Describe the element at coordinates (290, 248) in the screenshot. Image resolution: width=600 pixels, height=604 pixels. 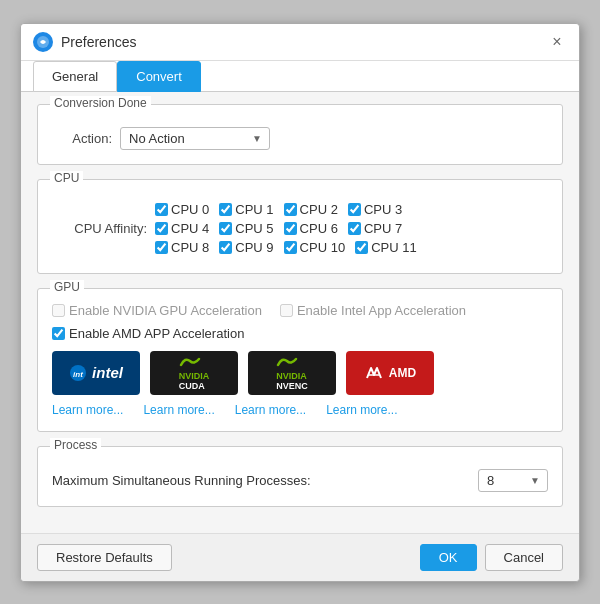
I see `cpu-10-checkbox` at that location.